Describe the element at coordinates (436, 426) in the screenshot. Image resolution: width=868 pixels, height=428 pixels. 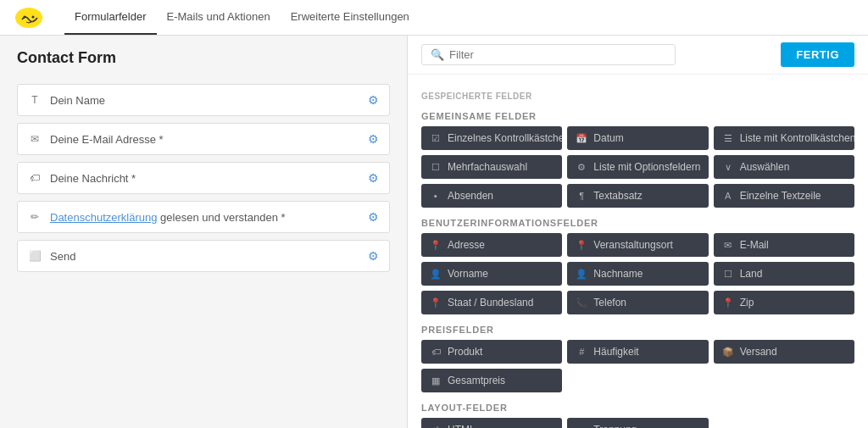
I see `chip-icon: </>` at that location.